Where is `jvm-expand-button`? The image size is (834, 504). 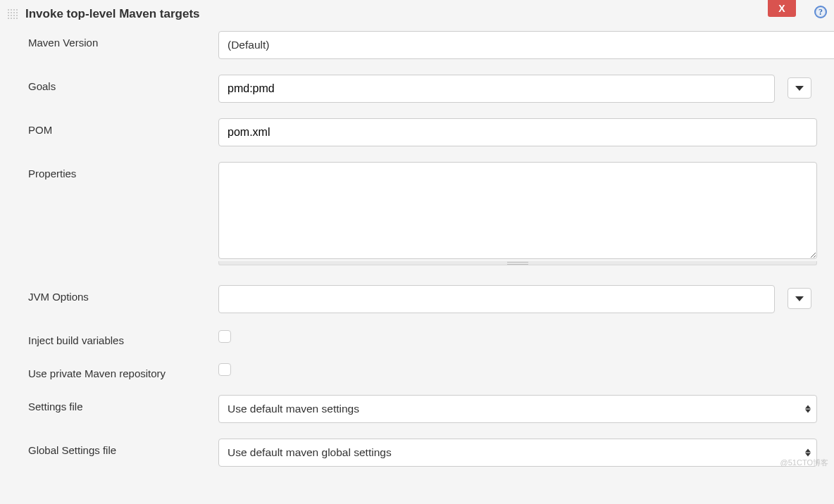 jvm-expand-button is located at coordinates (799, 298).